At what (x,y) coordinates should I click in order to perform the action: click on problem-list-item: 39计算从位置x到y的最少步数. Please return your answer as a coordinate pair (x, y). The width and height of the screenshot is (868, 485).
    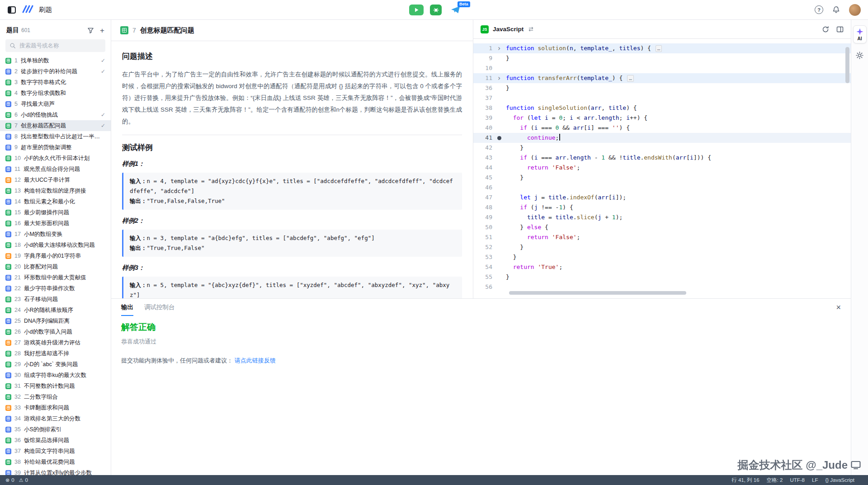
    Looking at the image, I should click on (55, 471).